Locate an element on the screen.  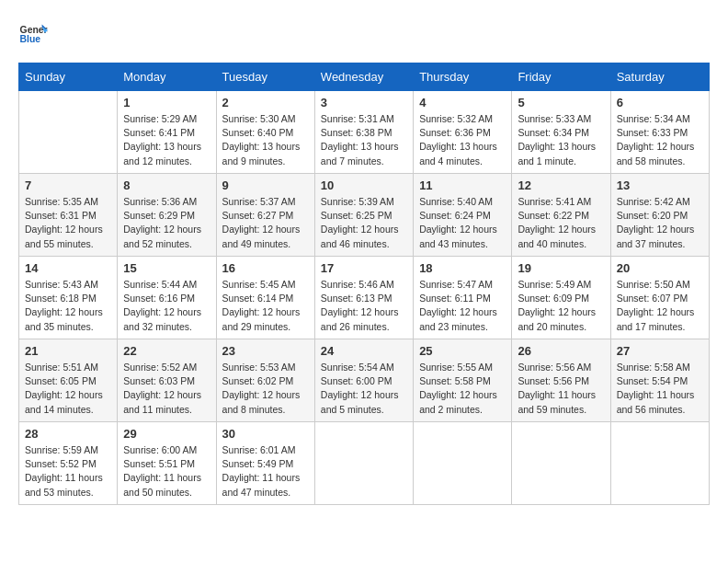
day-info: Sunrise: 5:47 AMSunset: 6:11 PMDaylight:… is located at coordinates (462, 305).